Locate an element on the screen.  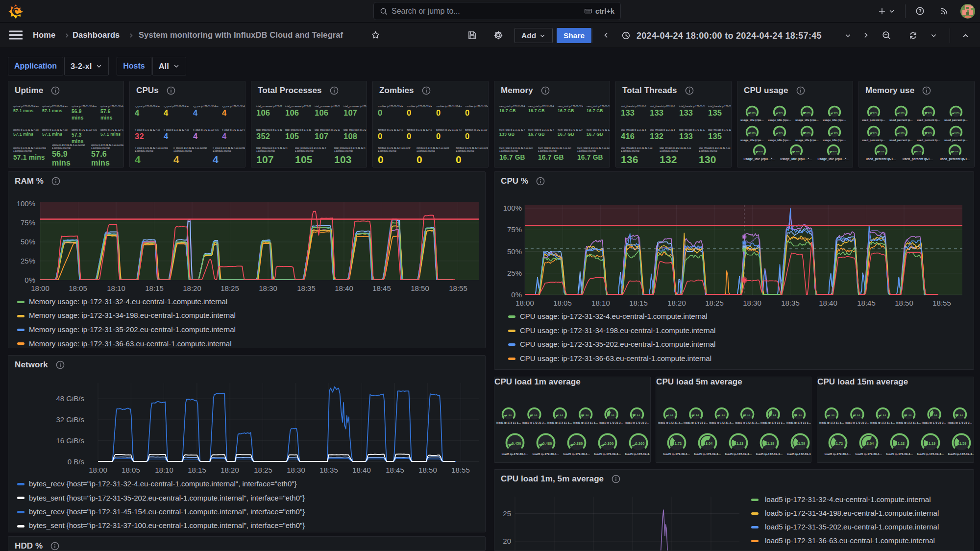
svg-text: 0.300 is located at coordinates (610, 444).